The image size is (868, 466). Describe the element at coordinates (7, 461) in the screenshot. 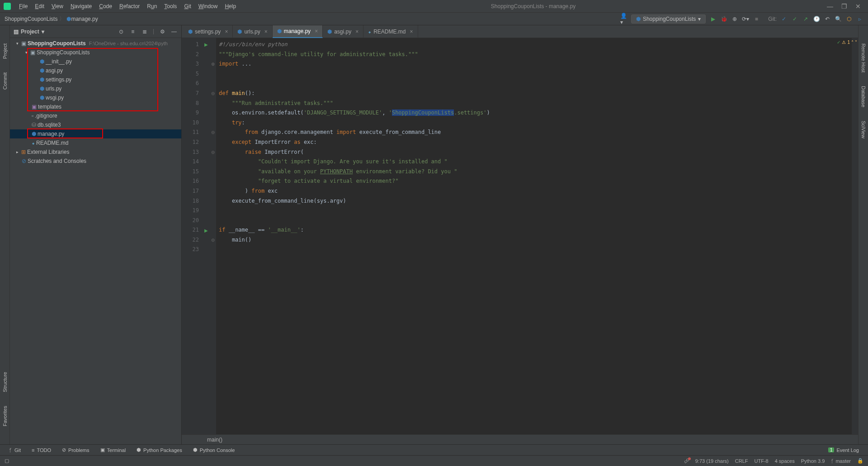

I see `tool-window-toggle-icon: ▢` at that location.